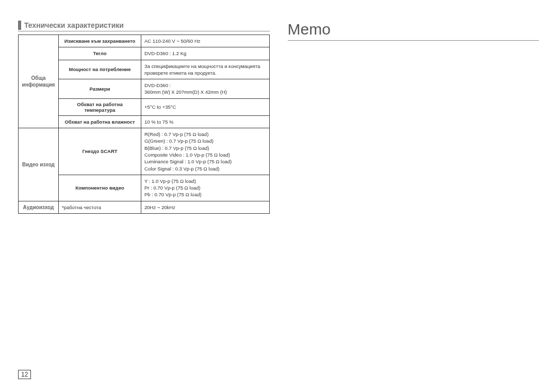 The image size is (557, 392). I want to click on memo-title: Memo, so click(309, 29).